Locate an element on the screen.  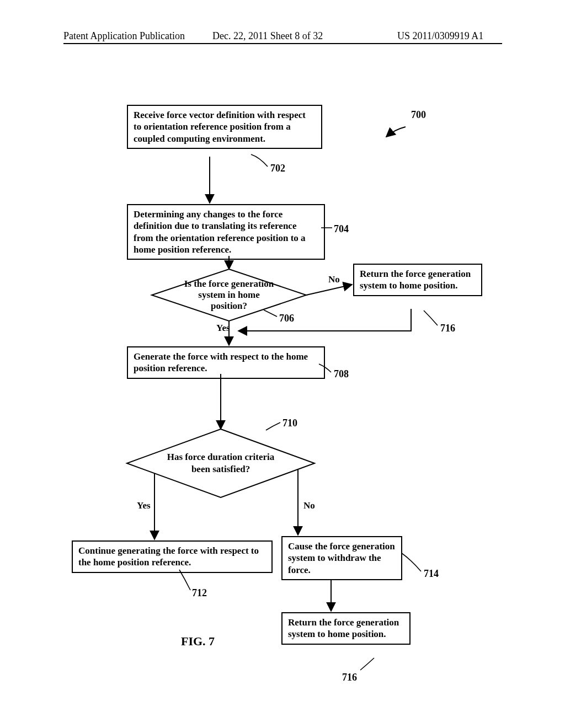
ref-700: 700 is located at coordinates (418, 115).